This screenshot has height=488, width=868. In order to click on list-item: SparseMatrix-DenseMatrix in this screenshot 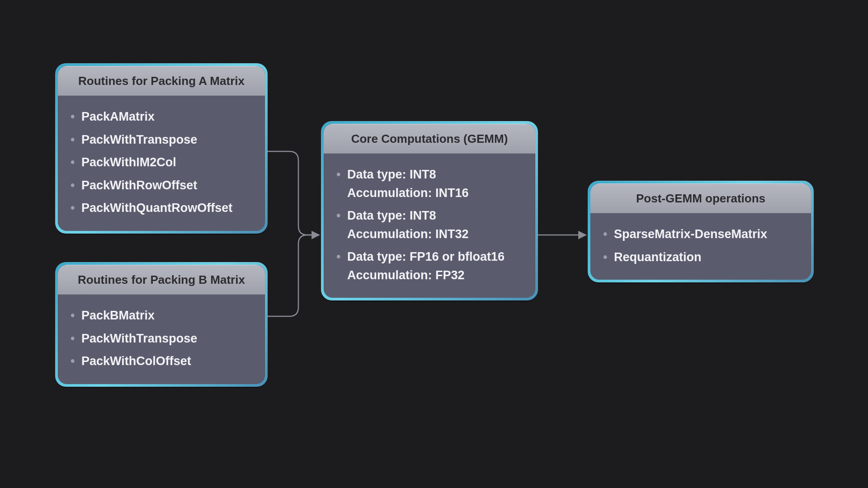, I will do `click(701, 234)`.